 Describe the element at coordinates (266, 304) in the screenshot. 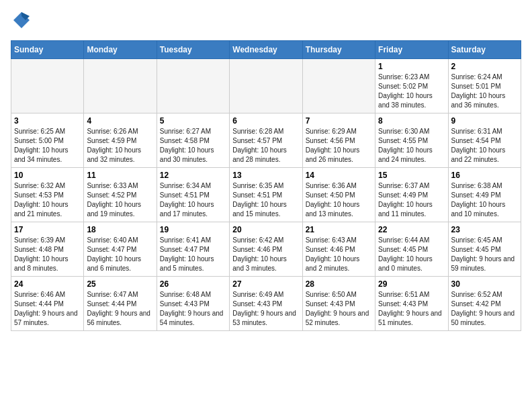

I see `calendar-day-cell: 27Sunrise: 6:49 AM Sunset: 4:43 PM Dayli…` at that location.